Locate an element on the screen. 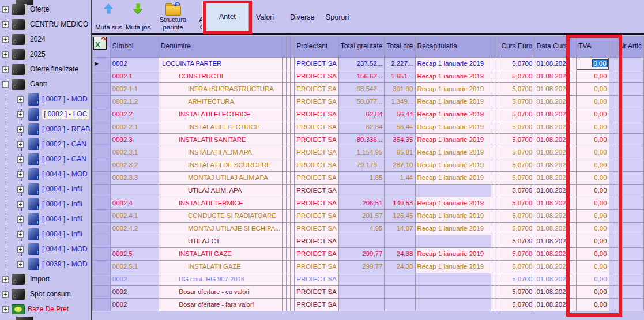 This screenshot has height=320, width=644. cell-total-greutate: 1.154,95 is located at coordinates (361, 153).